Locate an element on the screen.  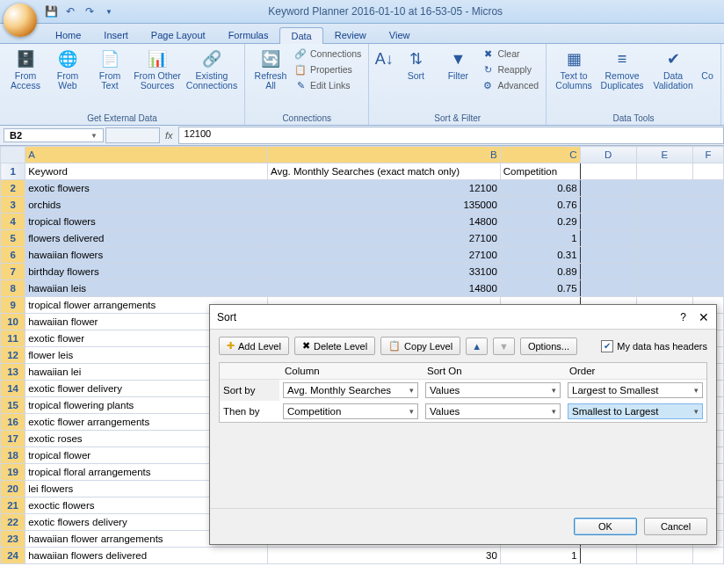
row-header: 17 is located at coordinates (13, 439).